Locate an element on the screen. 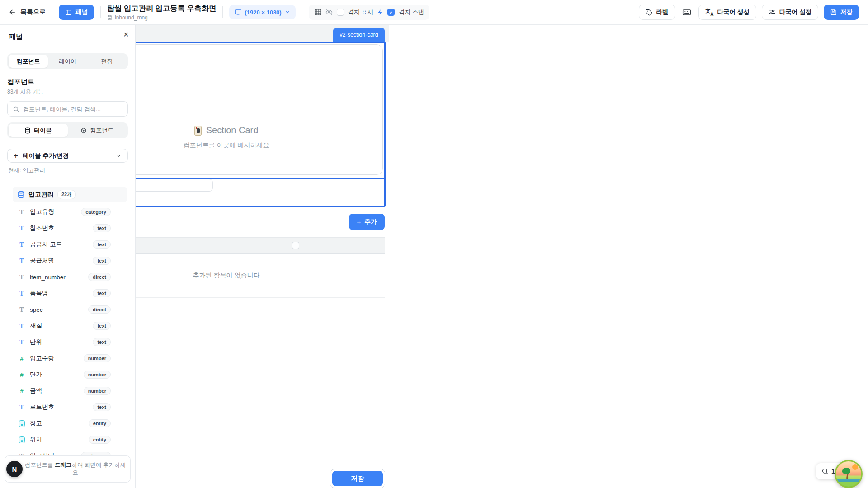 This screenshot has height=488, width=868. canvas-save-button: 저장 is located at coordinates (358, 479).